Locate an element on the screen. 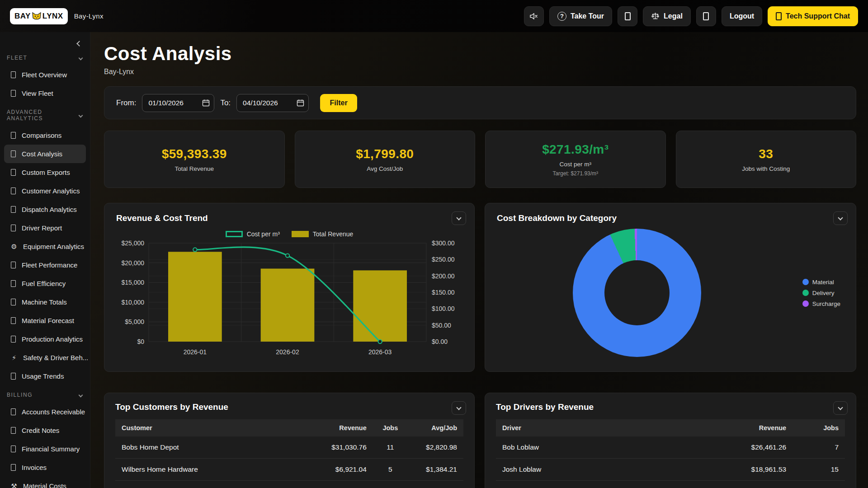 The image size is (868, 488). kpi-value: 33 is located at coordinates (766, 154).